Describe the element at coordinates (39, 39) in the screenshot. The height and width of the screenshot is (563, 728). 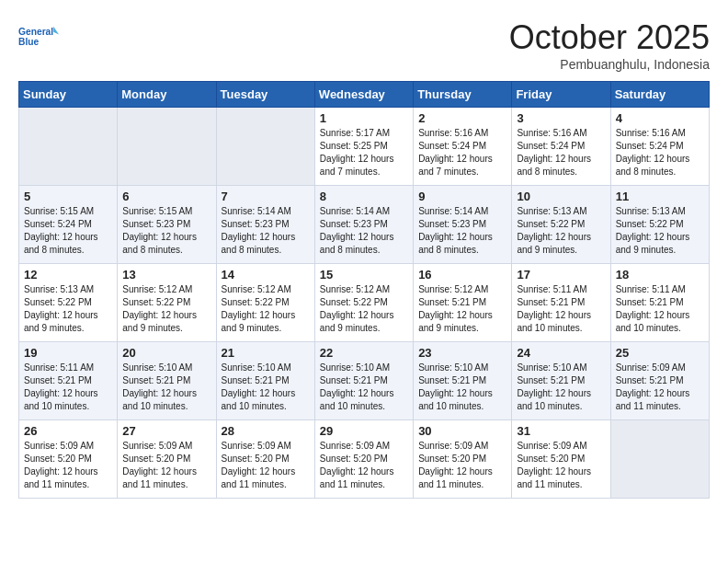
I see `logo: General Blue` at that location.